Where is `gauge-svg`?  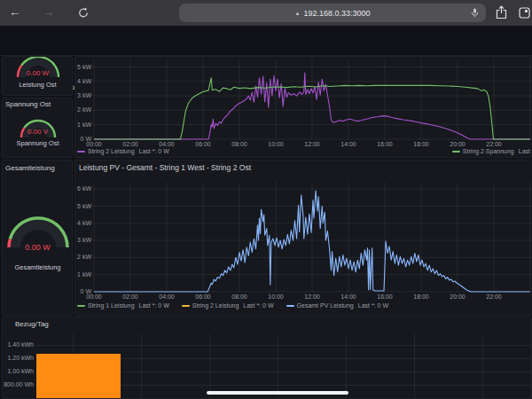 gauge-svg is located at coordinates (37, 237).